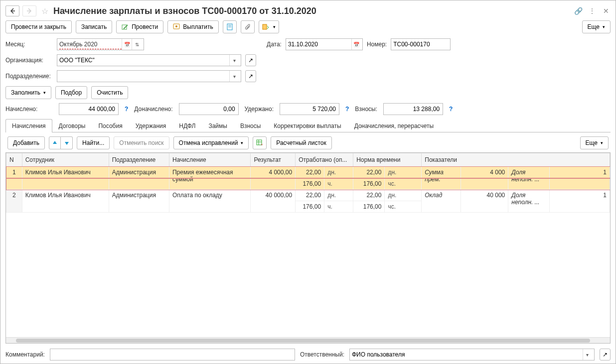  I want to click on col-indicators: Показатели, so click(516, 160).